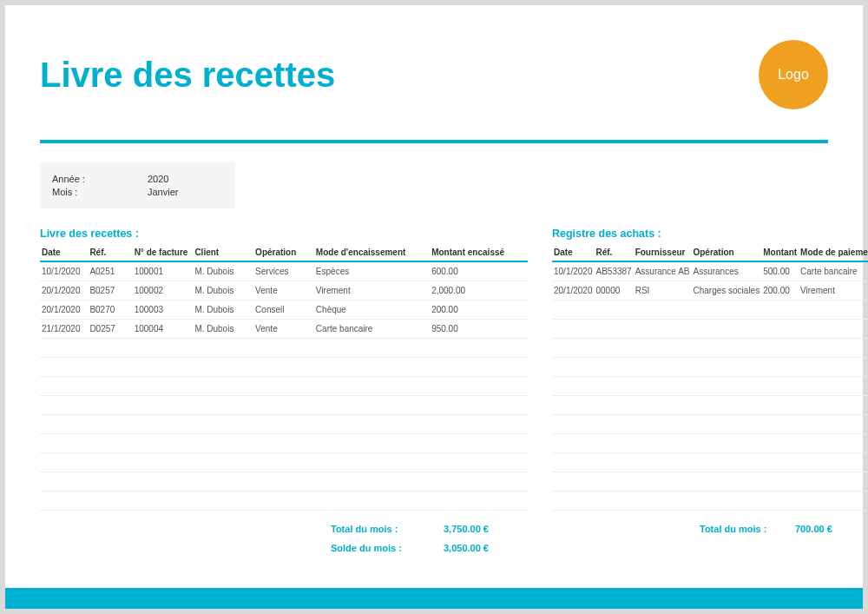 This screenshot has width=868, height=614. I want to click on logo-circle: Logo, so click(793, 75).